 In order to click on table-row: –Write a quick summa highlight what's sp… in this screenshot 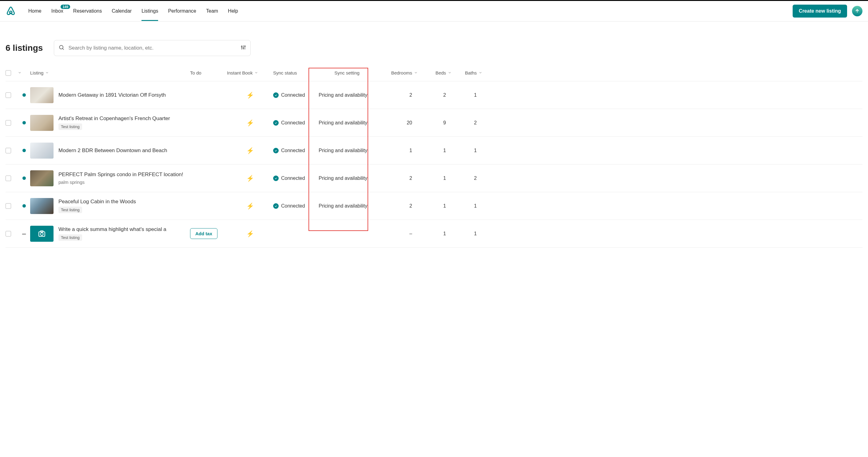, I will do `click(434, 234)`.